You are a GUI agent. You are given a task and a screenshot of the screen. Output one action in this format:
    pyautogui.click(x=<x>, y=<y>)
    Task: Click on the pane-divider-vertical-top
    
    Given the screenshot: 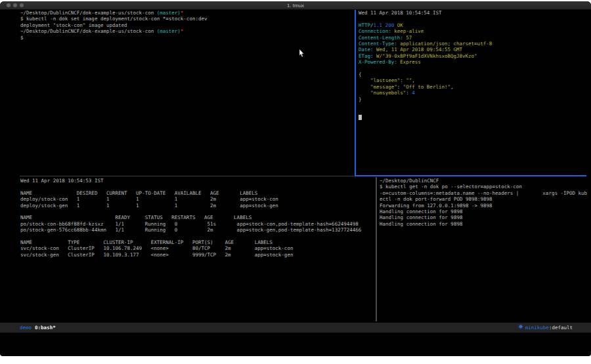 What is the action you would take?
    pyautogui.click(x=355, y=93)
    